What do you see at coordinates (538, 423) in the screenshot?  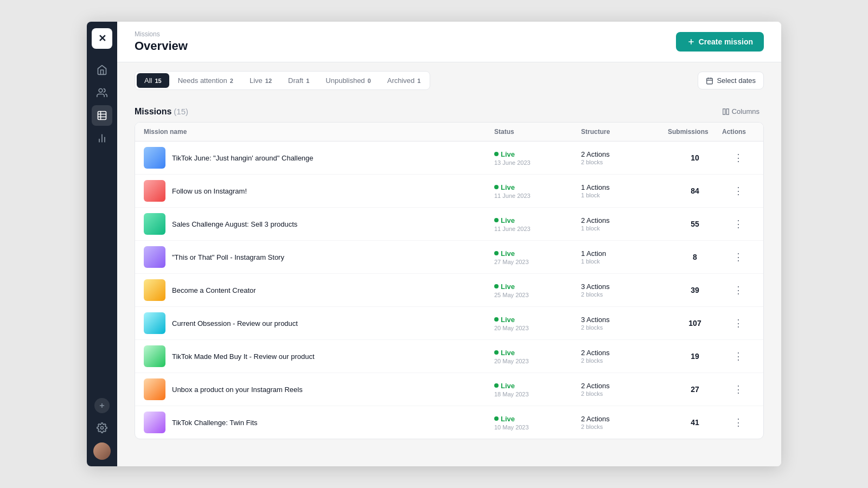 I see `status-cell: Live 10 May 2023` at bounding box center [538, 423].